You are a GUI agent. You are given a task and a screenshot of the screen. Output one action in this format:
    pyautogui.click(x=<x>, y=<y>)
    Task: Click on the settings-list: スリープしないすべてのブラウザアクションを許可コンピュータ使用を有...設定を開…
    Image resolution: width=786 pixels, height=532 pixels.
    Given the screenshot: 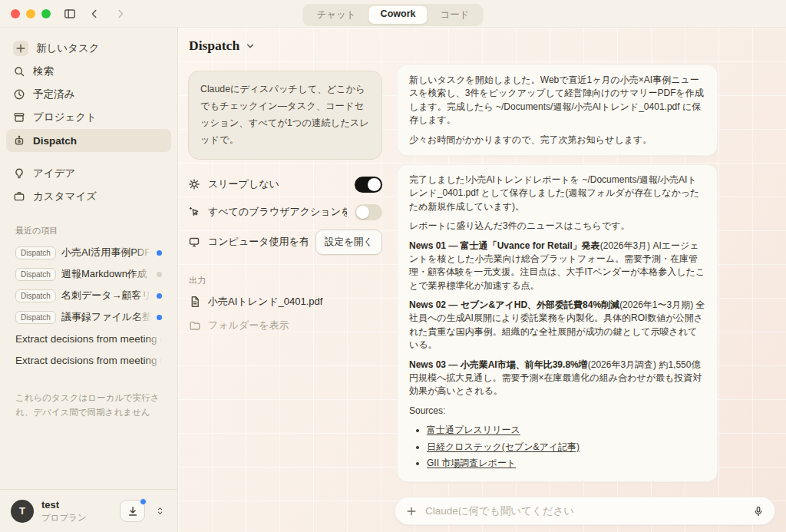 What is the action you would take?
    pyautogui.click(x=286, y=215)
    